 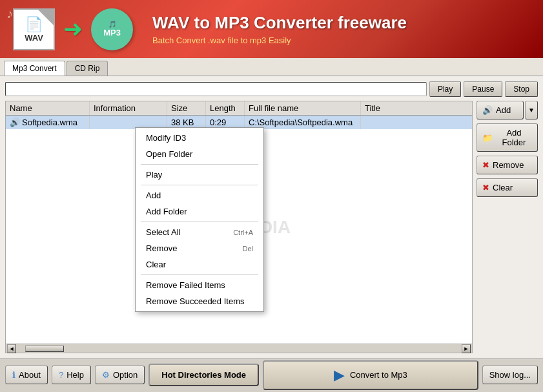 I want to click on header-logo: 📄 WAV ➜ 🎵 MP3, so click(x=73, y=30).